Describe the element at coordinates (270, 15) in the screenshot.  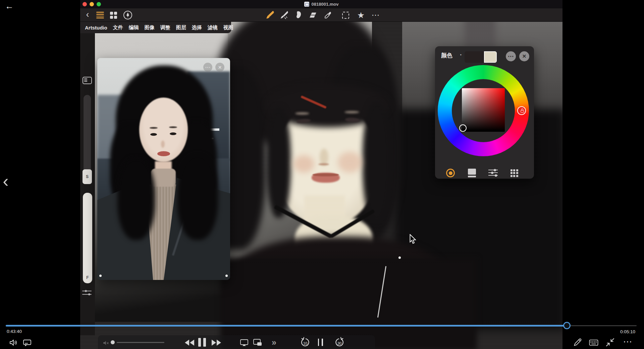
I see `brush-tool-button` at that location.